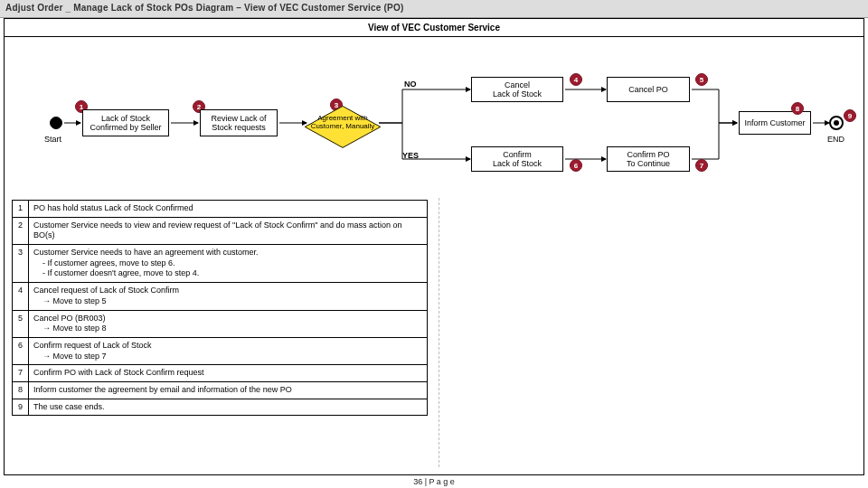 This screenshot has height=488, width=868. What do you see at coordinates (434, 9) in the screenshot?
I see `page-title: Adjust Order _ Manage Lack of Stock POs …` at bounding box center [434, 9].